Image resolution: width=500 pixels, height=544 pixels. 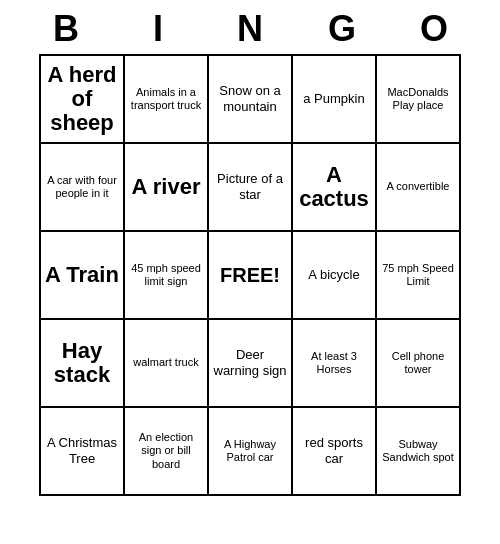 I want to click on bingo-cell-8: A cactus, so click(x=335, y=188).